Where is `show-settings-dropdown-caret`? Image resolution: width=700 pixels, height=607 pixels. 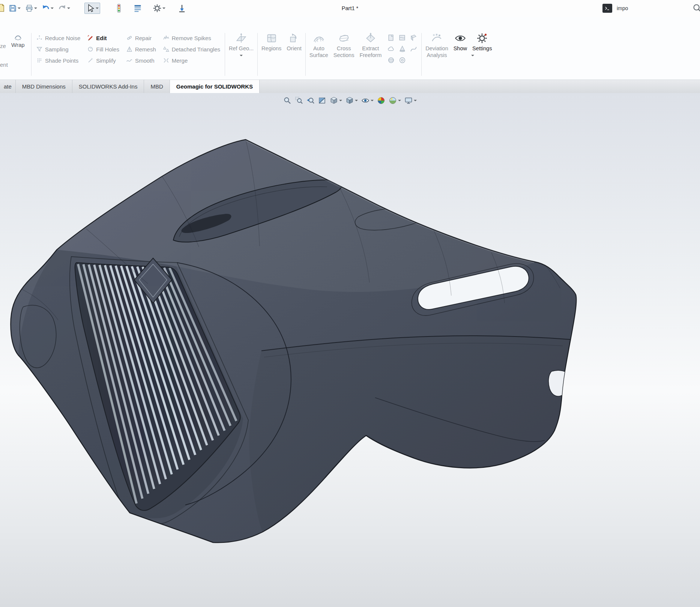 show-settings-dropdown-caret is located at coordinates (473, 56).